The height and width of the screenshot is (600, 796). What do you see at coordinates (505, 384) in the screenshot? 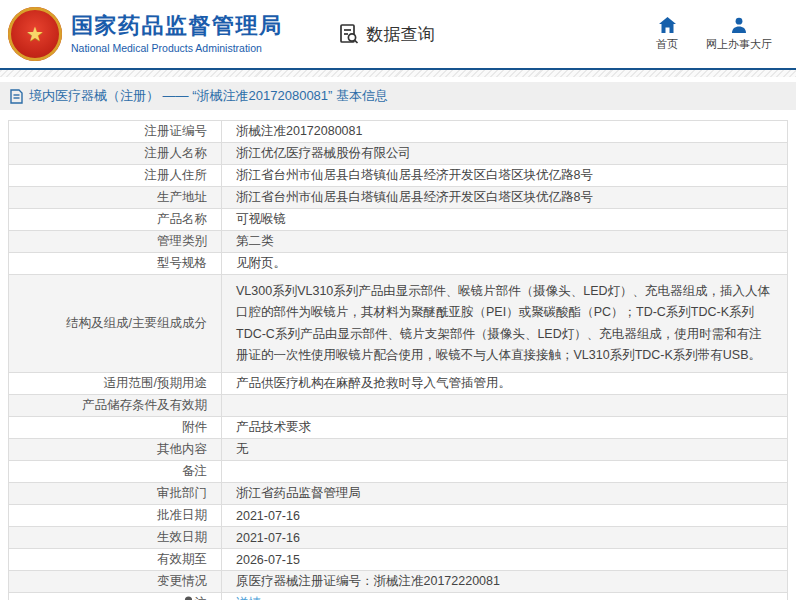
I see `row-value: 产品供医疗机构在麻醉及抢救时导入气管插管用。` at bounding box center [505, 384].